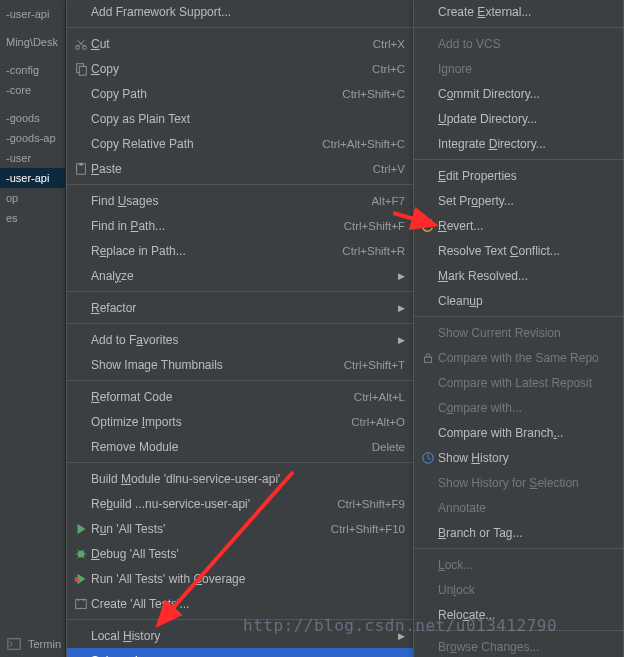 The width and height of the screenshot is (624, 657). Describe the element at coordinates (240, 478) in the screenshot. I see `main-menu-item: Build Module 'dlnu-service-user-api'` at that location.